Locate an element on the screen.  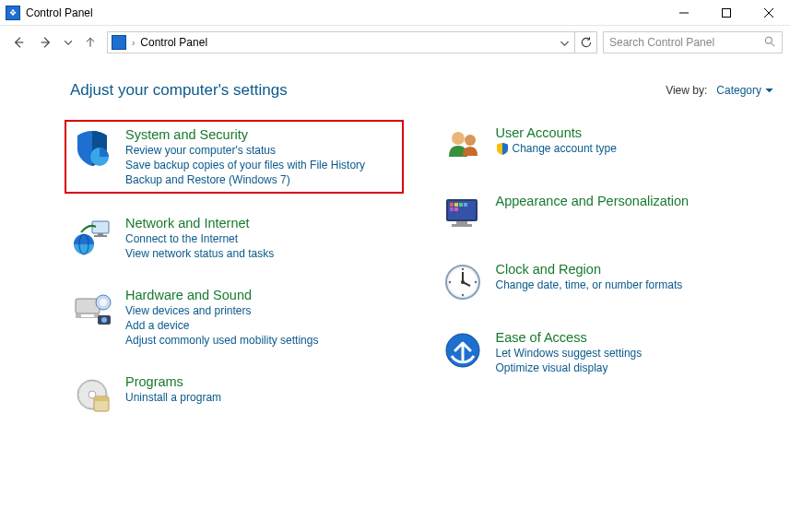
up-button is located at coordinates (90, 42).